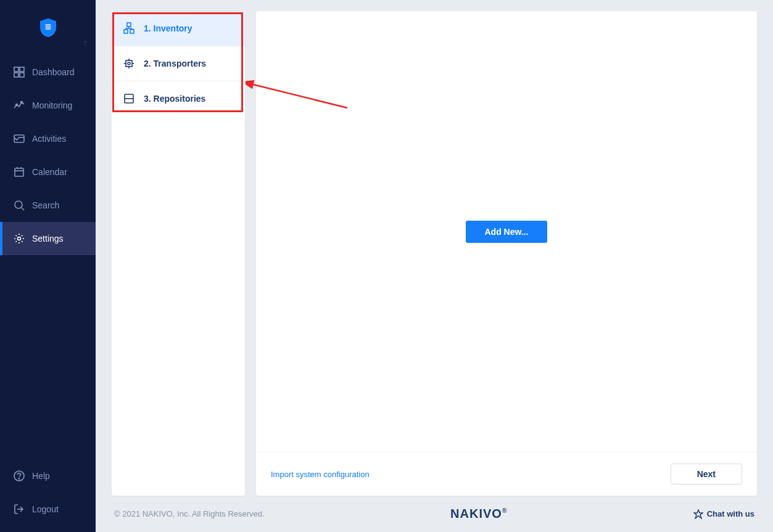 This screenshot has width=773, height=532. What do you see at coordinates (48, 28) in the screenshot?
I see `logo-area: ┌` at bounding box center [48, 28].